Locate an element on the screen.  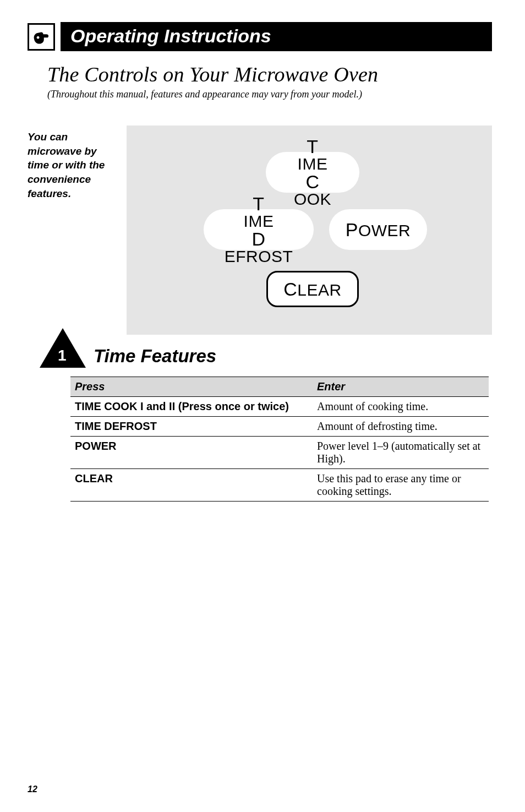
page-number: 12 is located at coordinates (32, 789).